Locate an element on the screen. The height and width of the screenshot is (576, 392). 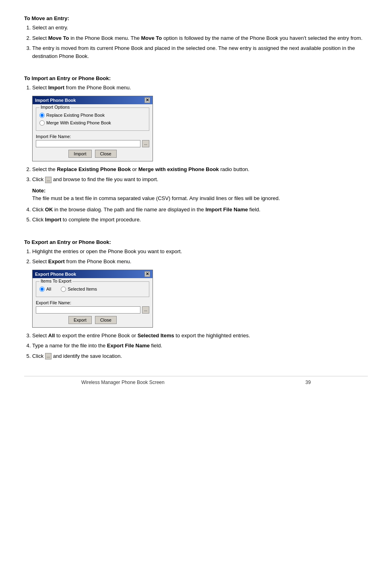
import-radio1-row: Replace Existing Phone Book is located at coordinates (93, 115).